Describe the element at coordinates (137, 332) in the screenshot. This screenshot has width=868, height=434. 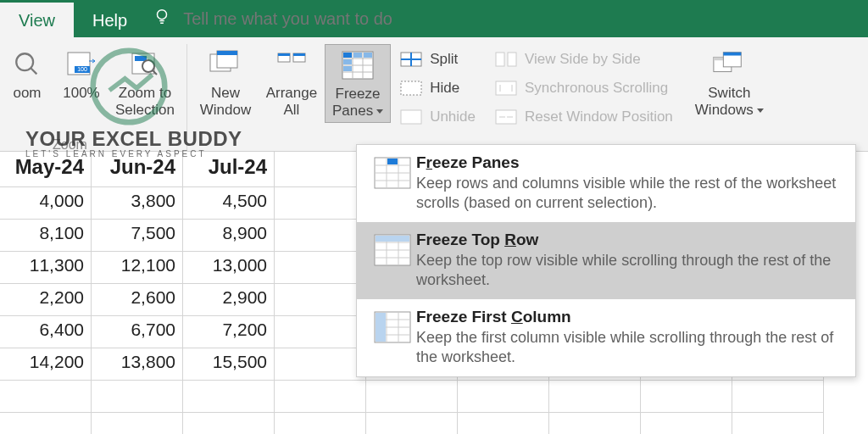
I see `cell: 6,700` at that location.